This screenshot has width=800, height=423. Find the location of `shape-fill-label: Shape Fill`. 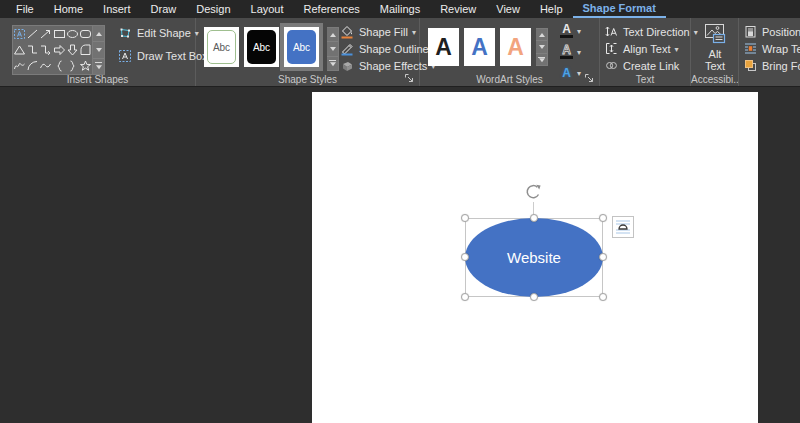

shape-fill-label: Shape Fill is located at coordinates (384, 32).